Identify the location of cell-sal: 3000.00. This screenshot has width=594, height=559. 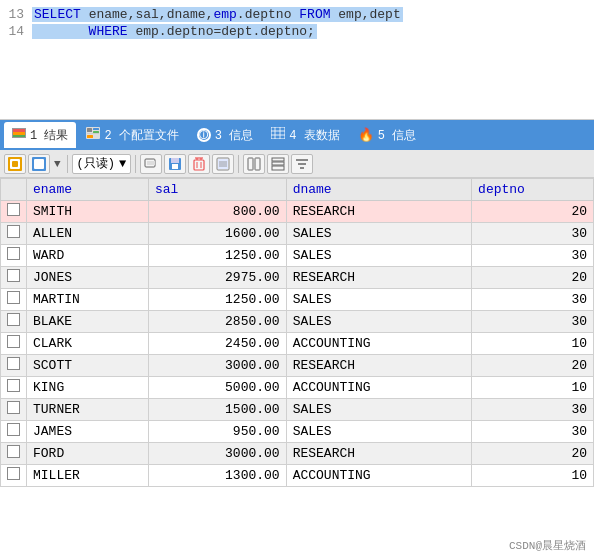
(217, 366).